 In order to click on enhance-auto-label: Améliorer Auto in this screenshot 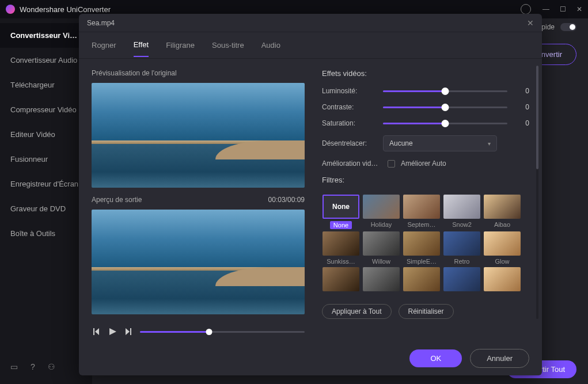, I will do `click(424, 164)`.